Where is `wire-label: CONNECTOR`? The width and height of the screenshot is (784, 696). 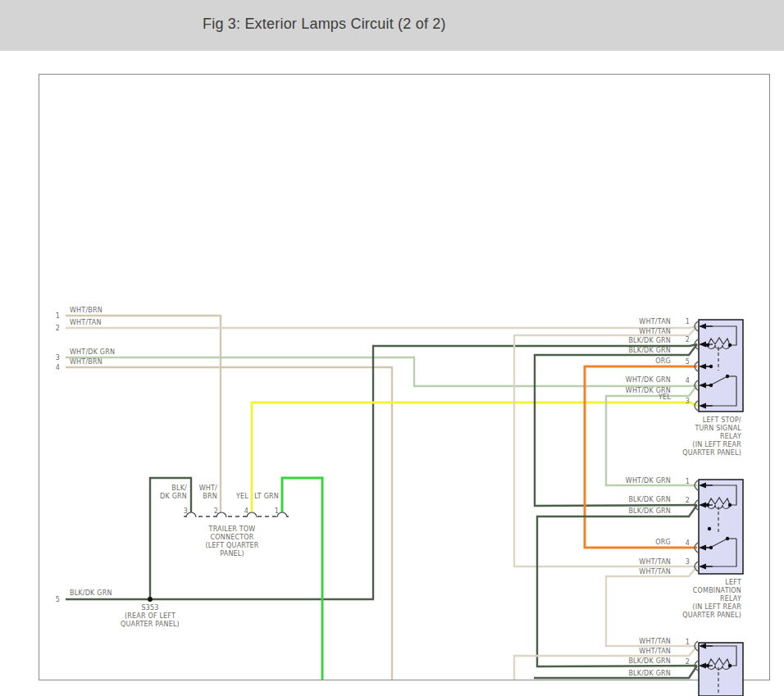
wire-label: CONNECTOR is located at coordinates (231, 538).